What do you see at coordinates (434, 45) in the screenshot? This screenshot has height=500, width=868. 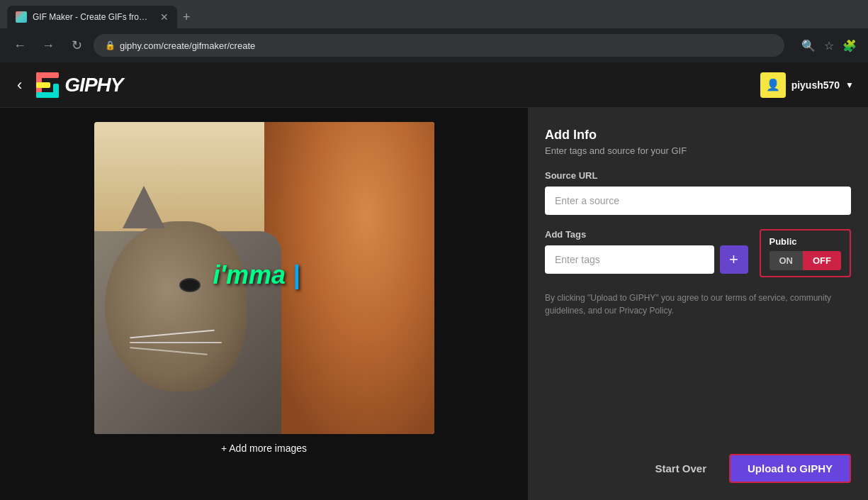 I see `address-bar-row: ← → ↻ 🔒 giphy.com/create/gifmaker/create…` at bounding box center [434, 45].